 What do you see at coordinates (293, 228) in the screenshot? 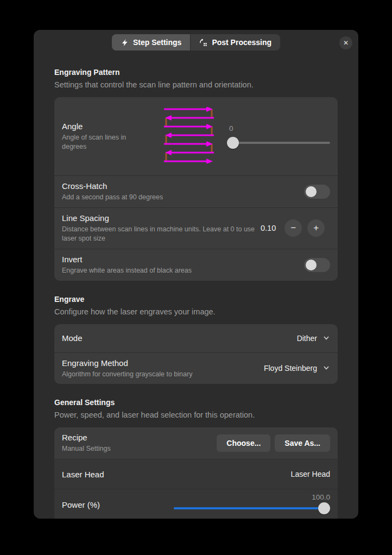
I see `line-spacing-decrease-button: −` at bounding box center [293, 228].